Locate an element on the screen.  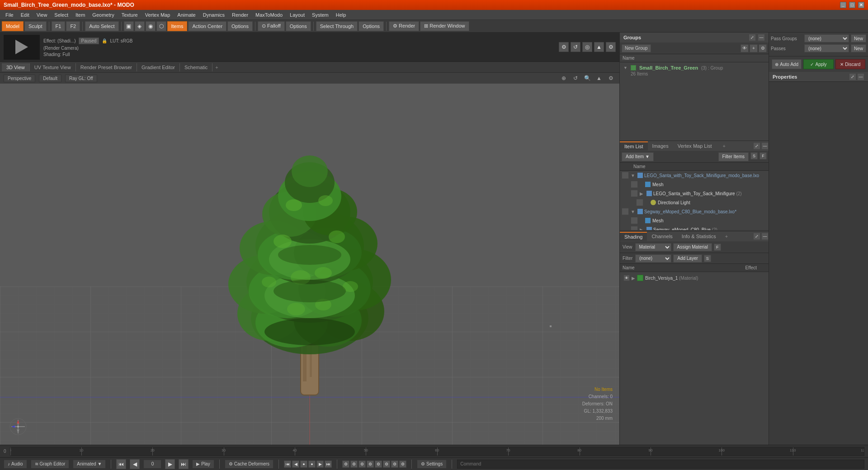
pass-groups-new-btn: New is located at coordinates (859, 38).